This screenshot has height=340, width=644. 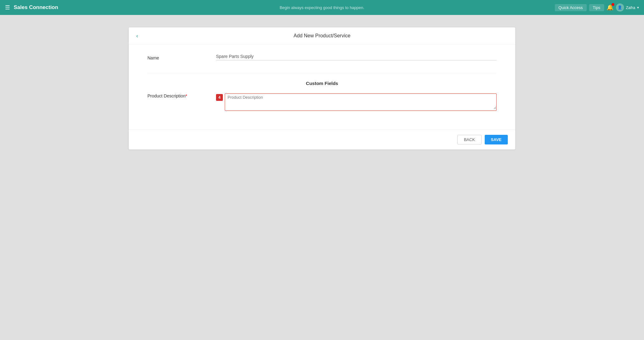 What do you see at coordinates (356, 57) in the screenshot?
I see `name-value: Spare Parts Supply` at bounding box center [356, 57].